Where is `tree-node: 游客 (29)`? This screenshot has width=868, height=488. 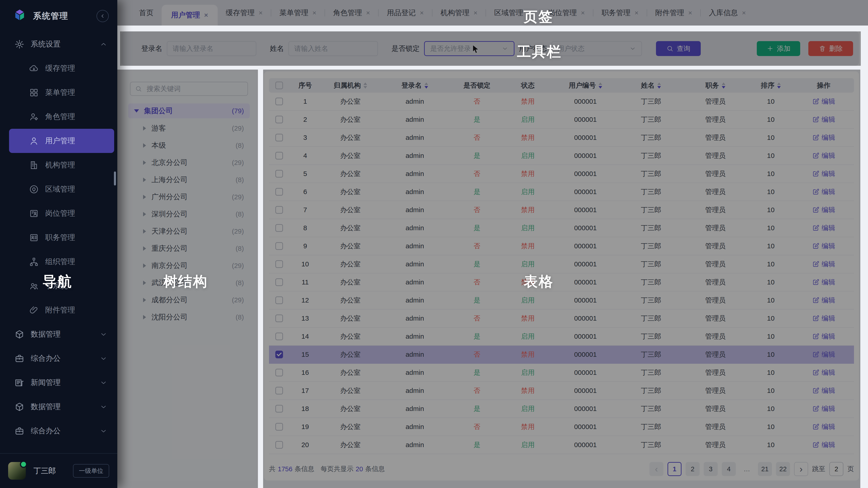
tree-node: 游客 (29) is located at coordinates (189, 129).